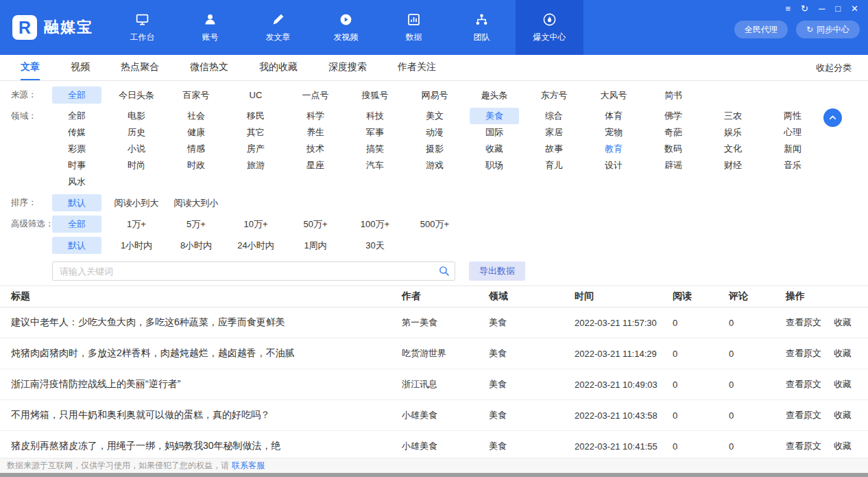 The height and width of the screenshot is (477, 868). Describe the element at coordinates (196, 149) in the screenshot. I see `category-option: 情感` at that location.